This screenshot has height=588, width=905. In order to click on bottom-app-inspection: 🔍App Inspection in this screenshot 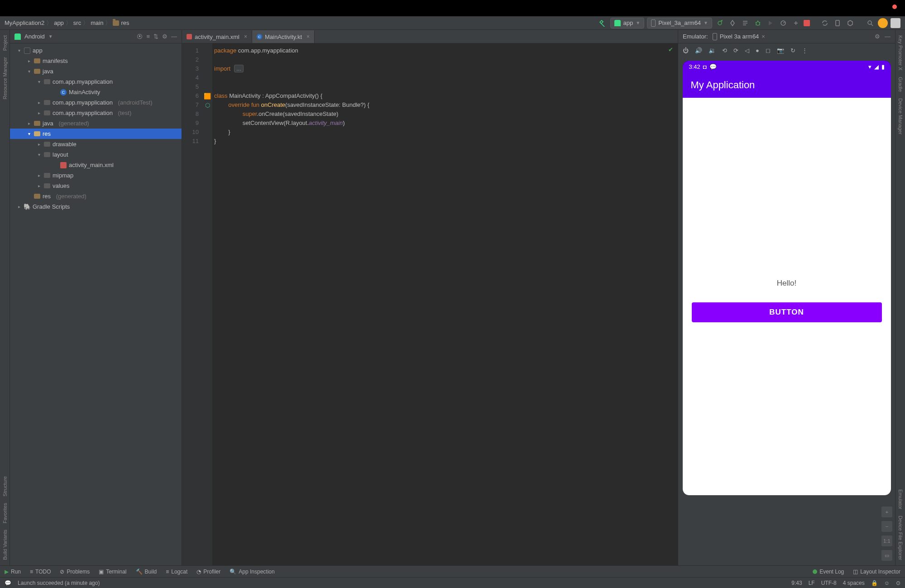, I will do `click(252, 572)`.